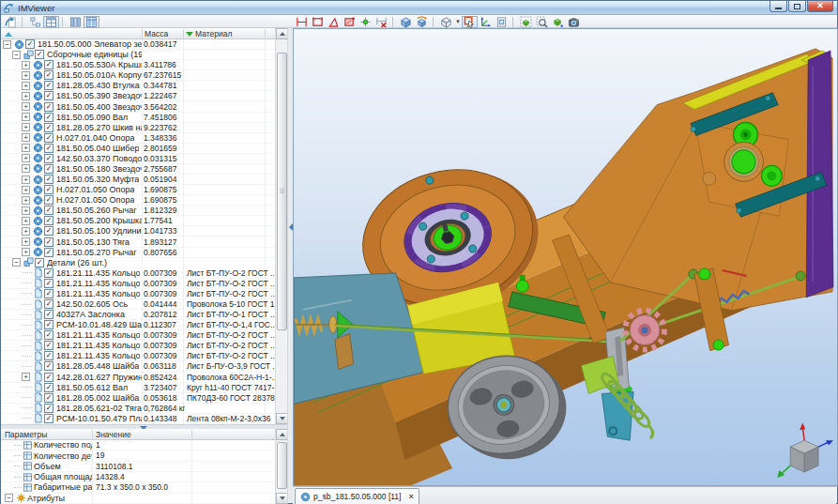  I want to click on fit-model-icon, so click(526, 23).